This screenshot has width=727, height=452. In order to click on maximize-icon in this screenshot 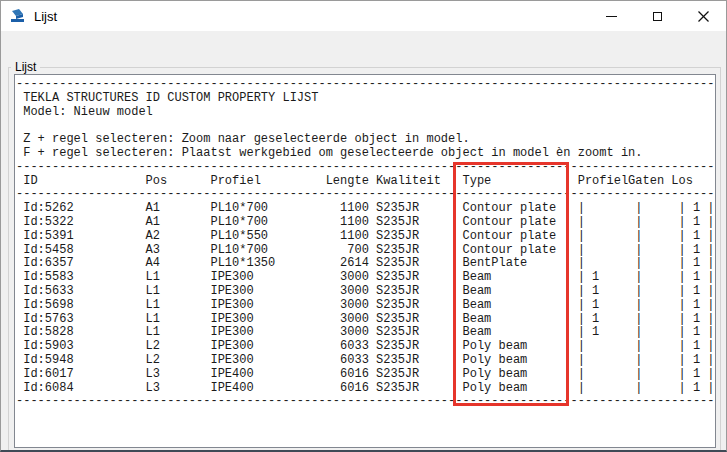, I will do `click(658, 16)`.